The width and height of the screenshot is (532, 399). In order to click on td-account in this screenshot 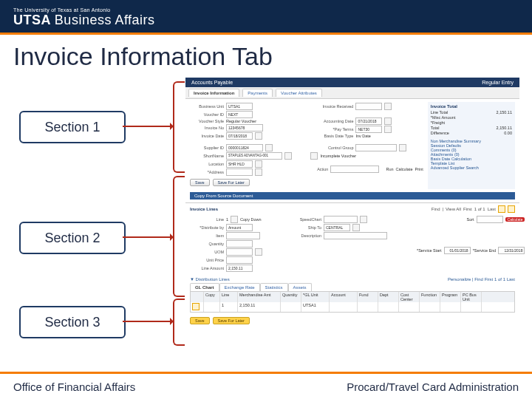, I will do `click(344, 307)`.